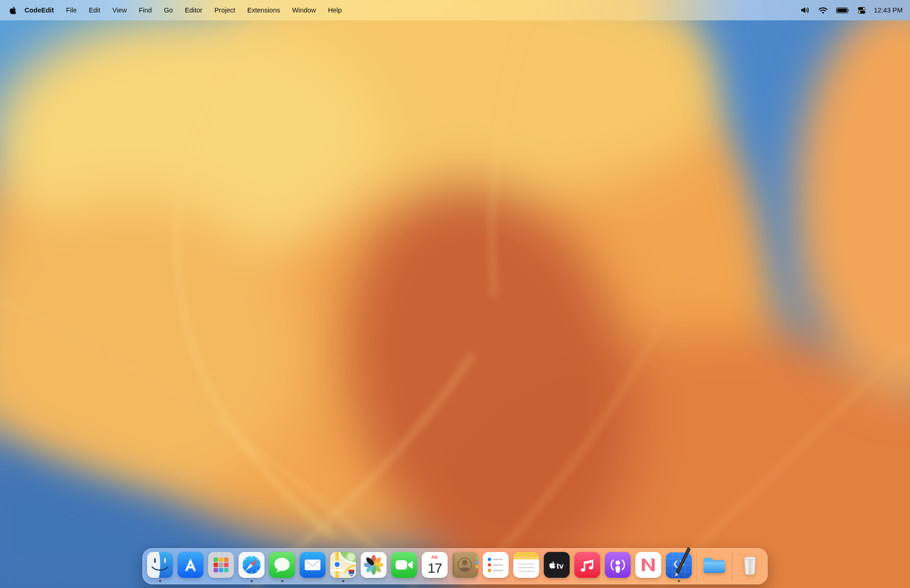 The width and height of the screenshot is (910, 588). Describe the element at coordinates (526, 565) in the screenshot. I see `notes-icon` at that location.